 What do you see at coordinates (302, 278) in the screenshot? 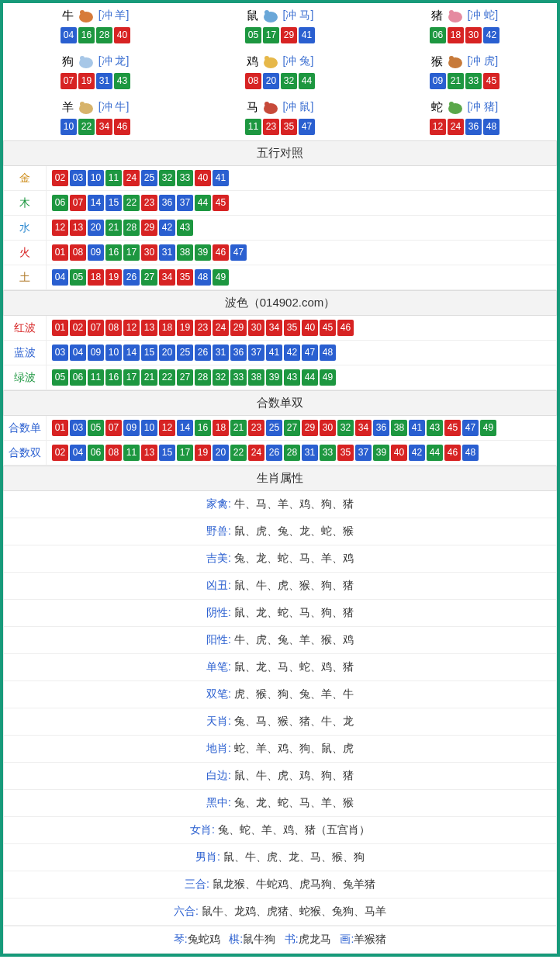
I see `row-balls: 04051819262734354849` at bounding box center [302, 278].